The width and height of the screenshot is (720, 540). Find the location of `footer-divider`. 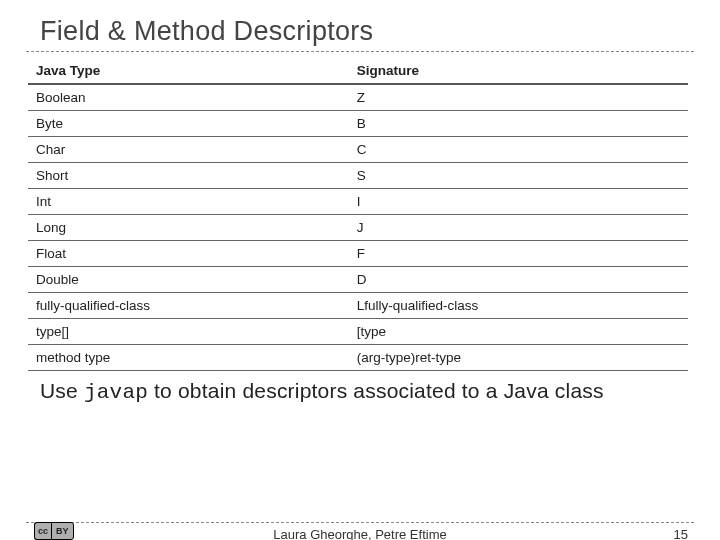

footer-divider is located at coordinates (360, 522).